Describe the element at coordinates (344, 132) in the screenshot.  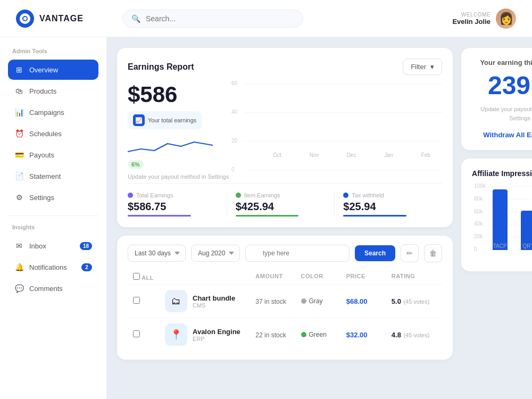
I see `bar-chart-area: 60 40 20 0` at that location.